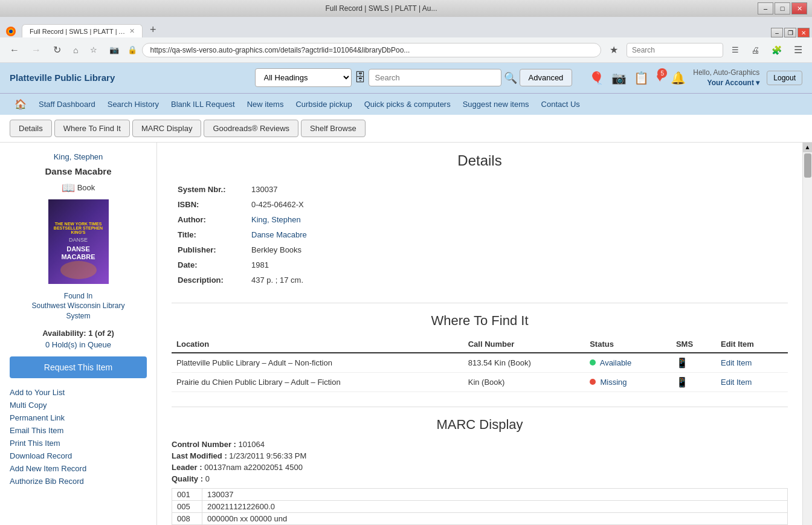 The image size is (812, 525). Describe the element at coordinates (406, 104) in the screenshot. I see `nav-bar: 🏠 Staff Dashboard Search History Blank I…` at that location.